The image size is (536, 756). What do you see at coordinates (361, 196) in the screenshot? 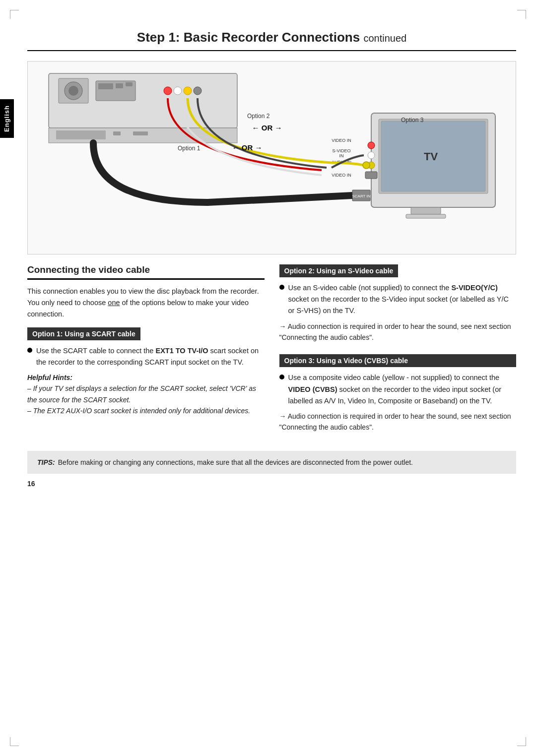
I see `svg-text: SCART IN` at bounding box center [361, 196].